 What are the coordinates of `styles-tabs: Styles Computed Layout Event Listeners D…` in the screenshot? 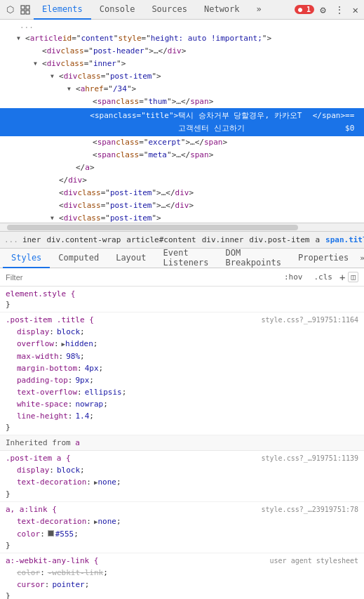 It's located at (182, 258).